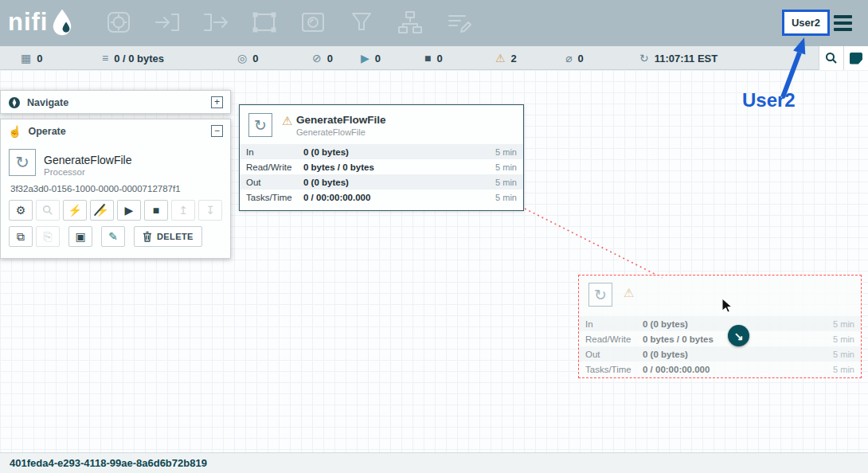  What do you see at coordinates (41, 22) in the screenshot?
I see `nifi-logo: nifi` at bounding box center [41, 22].